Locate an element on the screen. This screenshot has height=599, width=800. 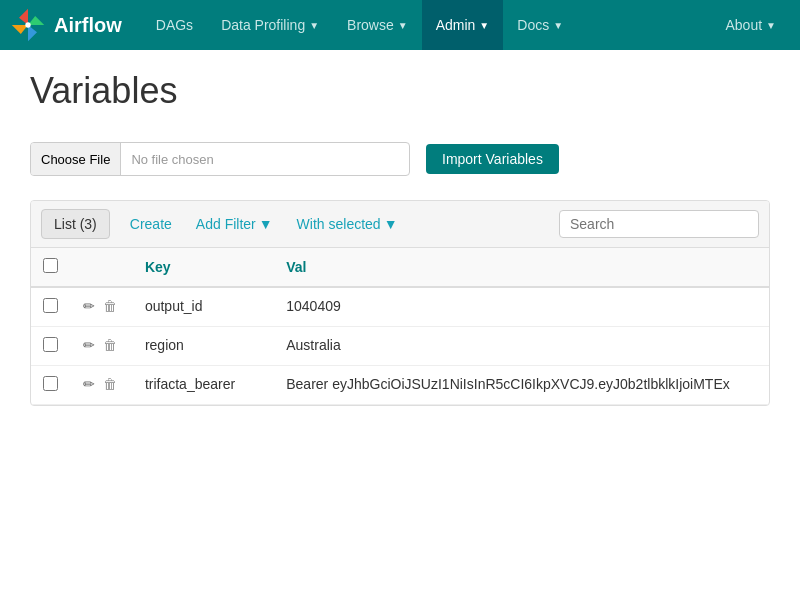
with-selected-dropdown: With selected ▼ is located at coordinates (348, 224).